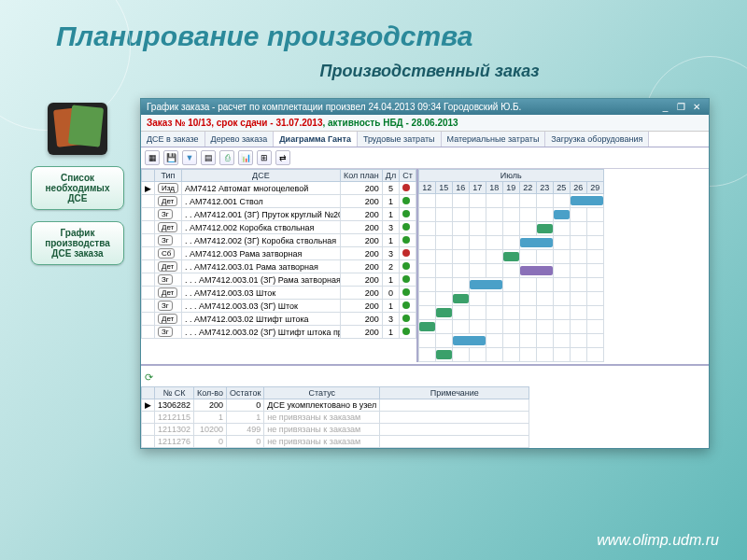  Describe the element at coordinates (494, 139) in the screenshot. I see `tab-4: Материальные затраты` at that location.